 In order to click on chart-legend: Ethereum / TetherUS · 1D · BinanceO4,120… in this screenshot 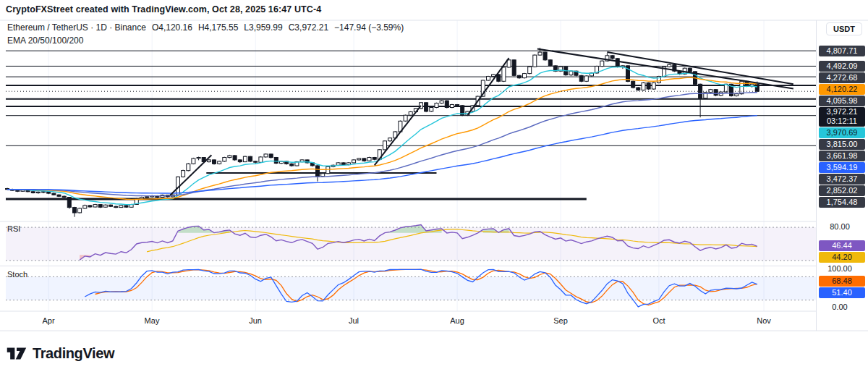, I will do `click(208, 35)`.